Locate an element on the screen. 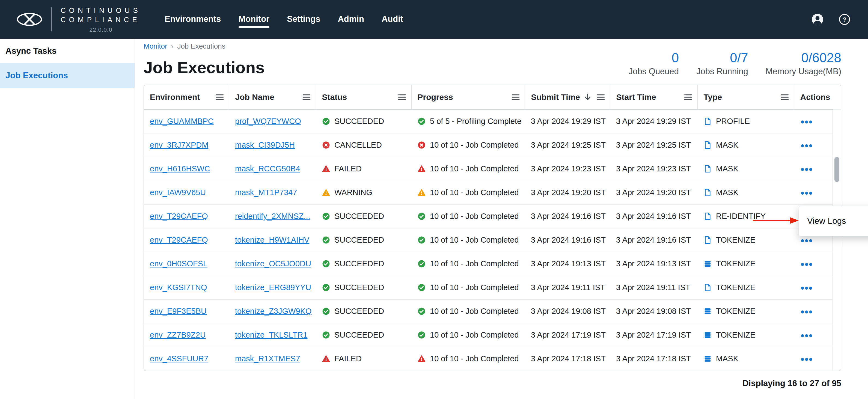 The image size is (868, 399). environment-link: env_4SSFUUR7 is located at coordinates (179, 359).